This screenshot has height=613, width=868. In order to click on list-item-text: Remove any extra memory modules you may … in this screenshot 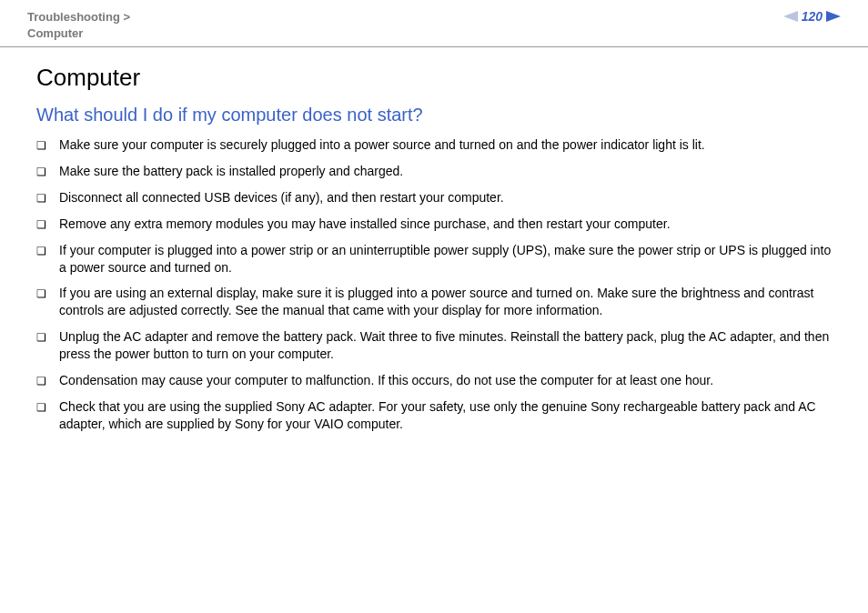, I will do `click(446, 224)`.